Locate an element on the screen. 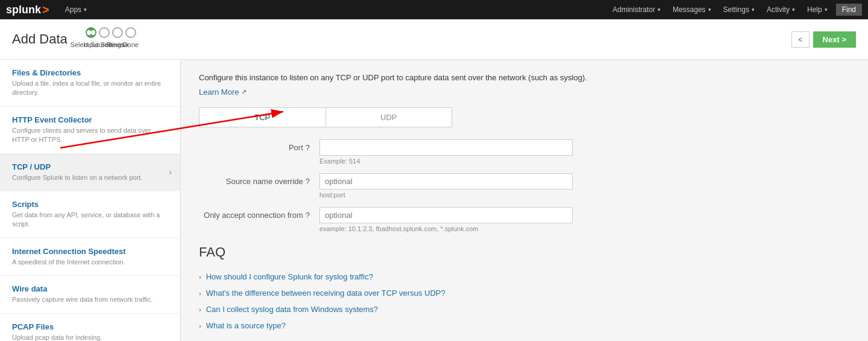 Image resolution: width=868 pixels, height=341 pixels. udp-button: UDP is located at coordinates (389, 117).